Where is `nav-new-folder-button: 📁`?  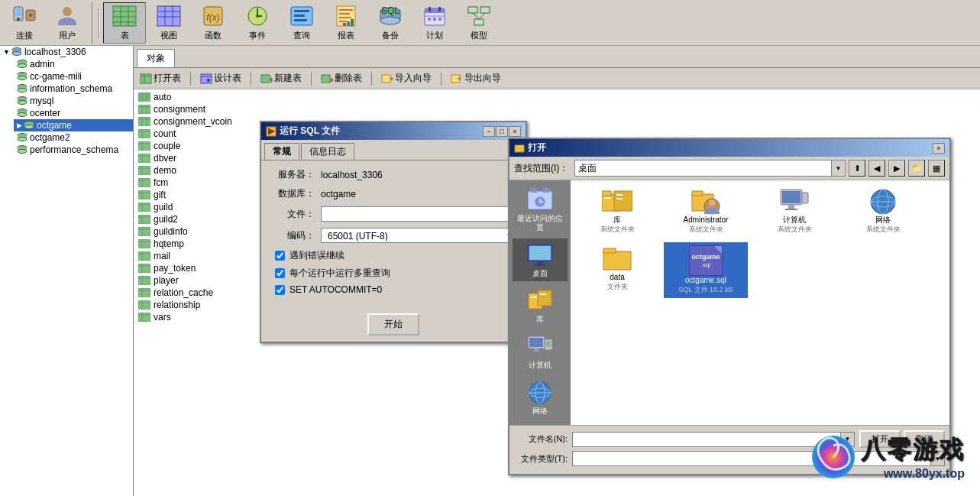 nav-new-folder-button: 📁 is located at coordinates (917, 168).